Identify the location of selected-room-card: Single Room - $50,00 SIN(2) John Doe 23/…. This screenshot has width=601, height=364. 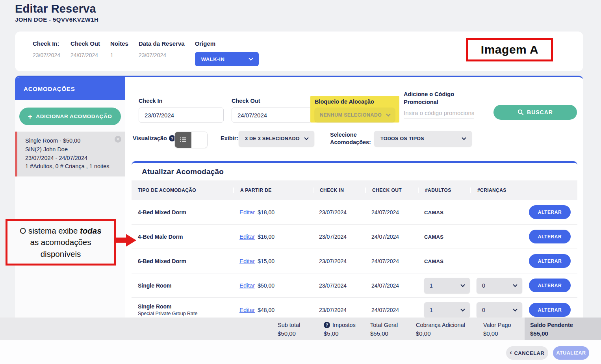
(70, 154).